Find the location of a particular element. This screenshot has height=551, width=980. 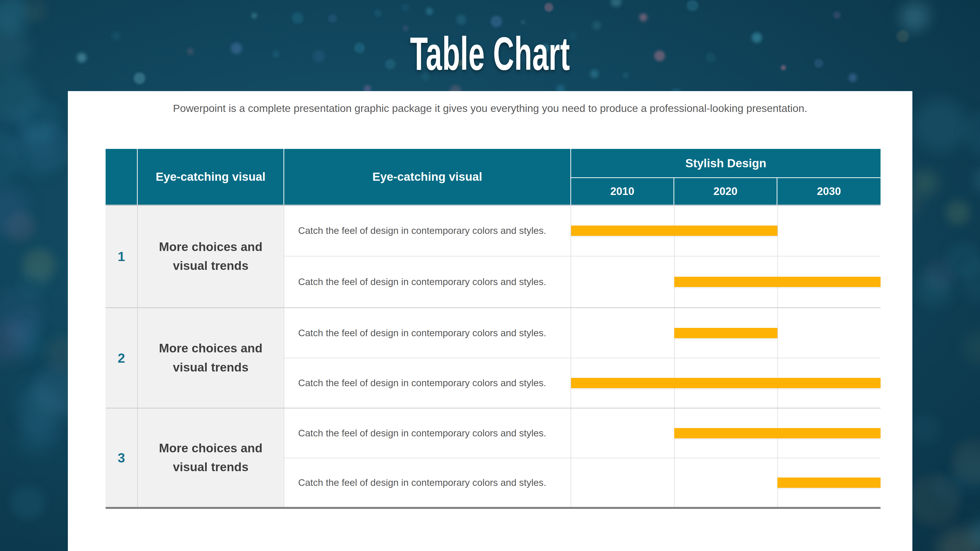

header-cell-year-1: 2010 is located at coordinates (622, 192).